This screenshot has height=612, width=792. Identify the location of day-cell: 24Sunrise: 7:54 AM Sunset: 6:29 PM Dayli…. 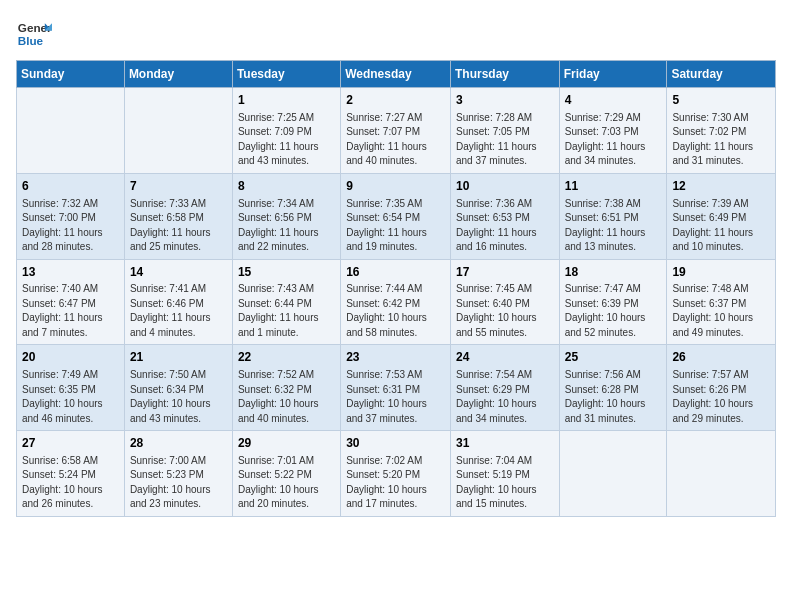
(504, 388).